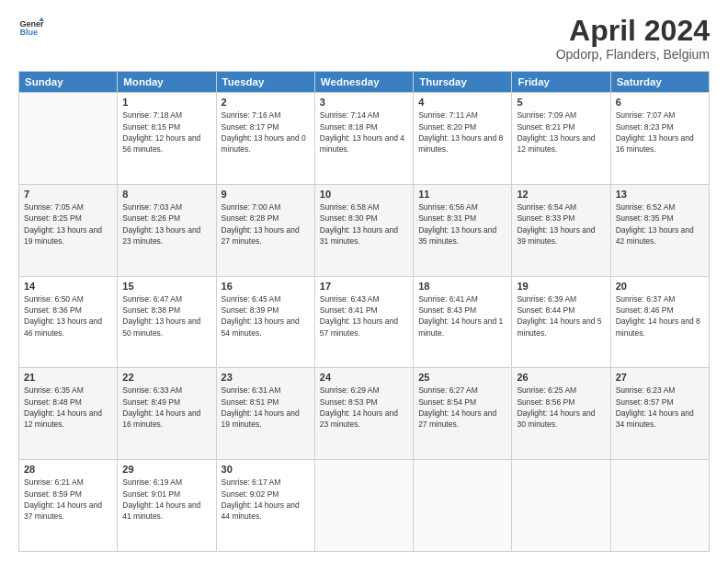 This screenshot has width=728, height=563. What do you see at coordinates (561, 139) in the screenshot?
I see `day-cell: 5Sunrise: 7:09 AMSunset: 8:21 PMDaylight…` at bounding box center [561, 139].